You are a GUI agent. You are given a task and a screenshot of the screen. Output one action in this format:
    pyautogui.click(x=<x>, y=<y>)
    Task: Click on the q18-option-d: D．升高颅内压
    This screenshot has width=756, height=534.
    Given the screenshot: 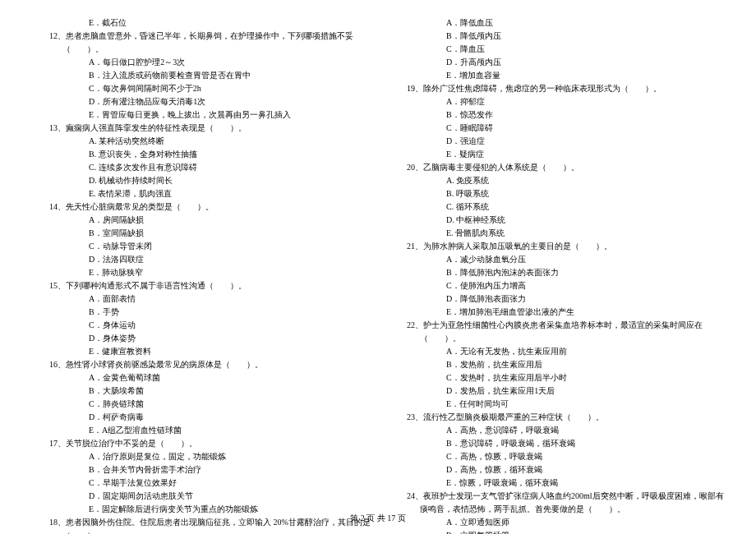 What is the action you would take?
    pyautogui.click(x=569, y=62)
    